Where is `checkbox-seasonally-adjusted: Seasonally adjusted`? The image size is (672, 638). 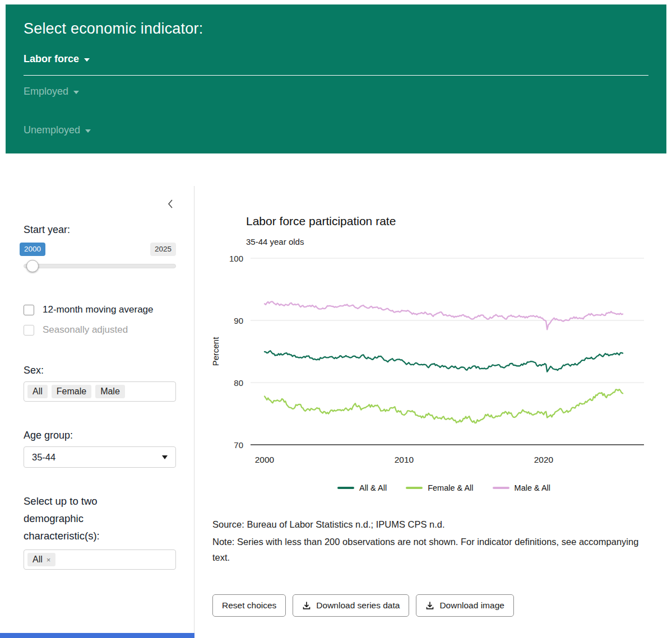
checkbox-seasonally-adjusted: Seasonally adjusted is located at coordinates (100, 330).